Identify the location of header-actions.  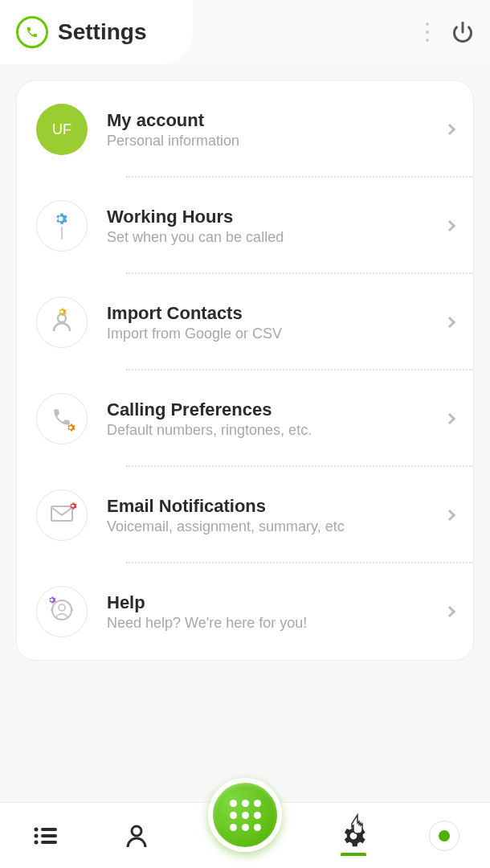
(447, 32).